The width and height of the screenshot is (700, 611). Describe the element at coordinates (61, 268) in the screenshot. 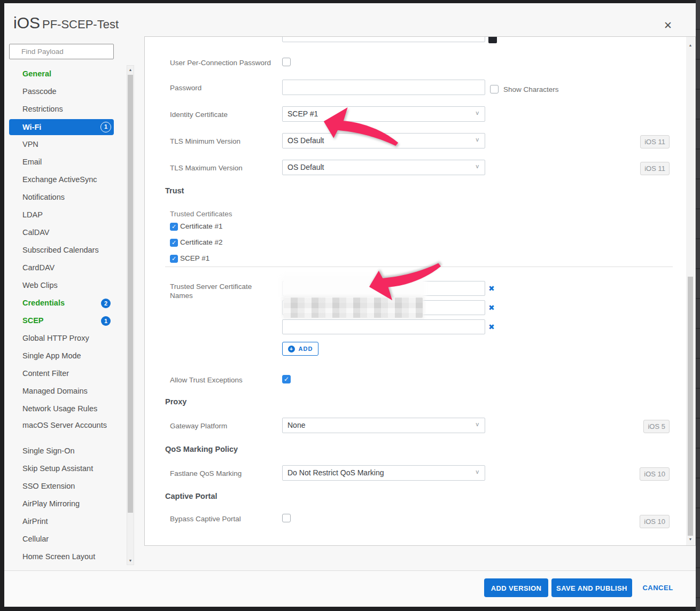

I see `sidebar-item-carddav: CardDAV` at that location.